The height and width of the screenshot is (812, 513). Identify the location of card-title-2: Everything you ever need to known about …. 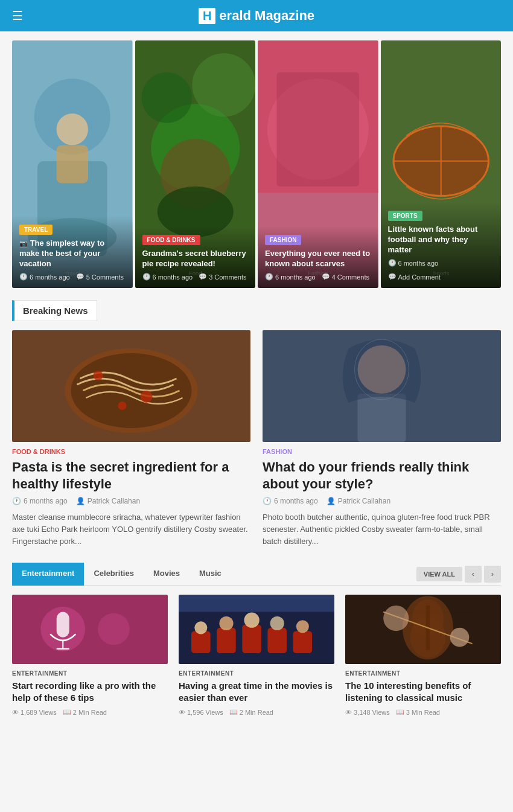
(318, 259).